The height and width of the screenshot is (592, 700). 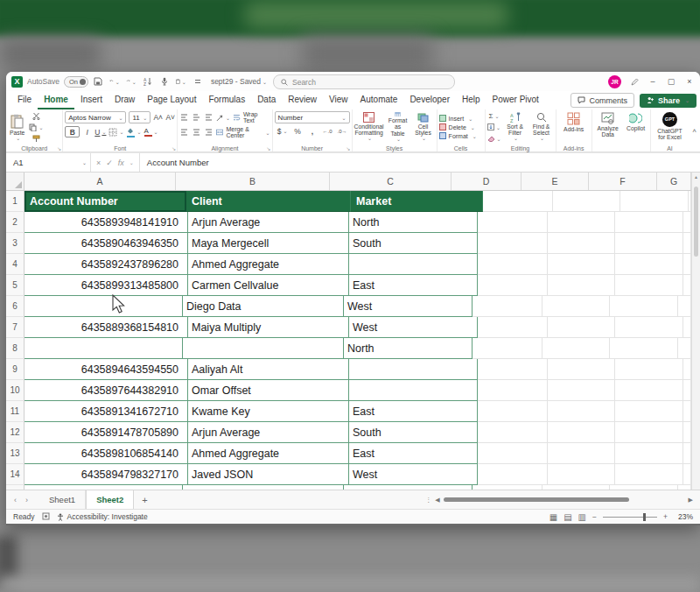 What do you see at coordinates (16, 475) in the screenshot?
I see `row-header-14: 14` at bounding box center [16, 475].